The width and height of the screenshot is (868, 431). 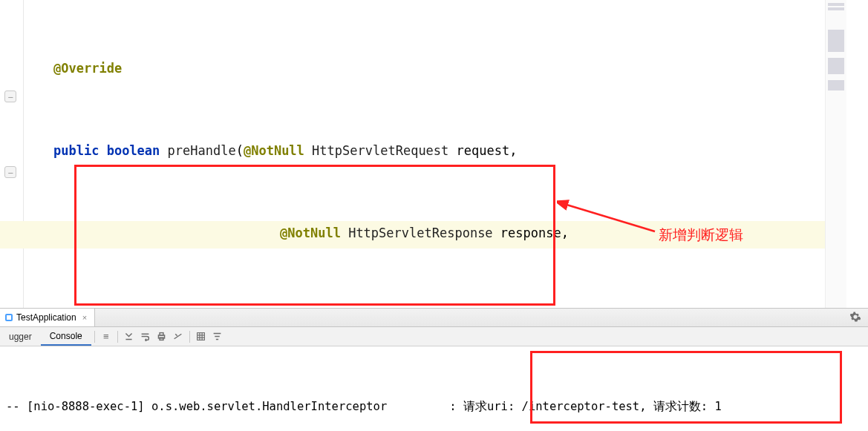 I want to click on soft-wrap-icon, so click(x=146, y=337).